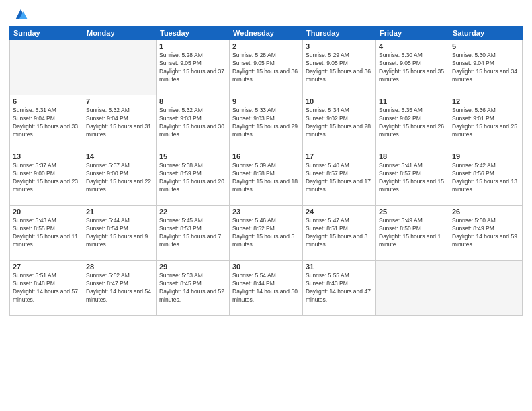 The width and height of the screenshot is (532, 411). Describe the element at coordinates (486, 178) in the screenshot. I see `cell-info: Sunrise: 5:42 AMSunset: 8:56 PMDaylight:…` at that location.